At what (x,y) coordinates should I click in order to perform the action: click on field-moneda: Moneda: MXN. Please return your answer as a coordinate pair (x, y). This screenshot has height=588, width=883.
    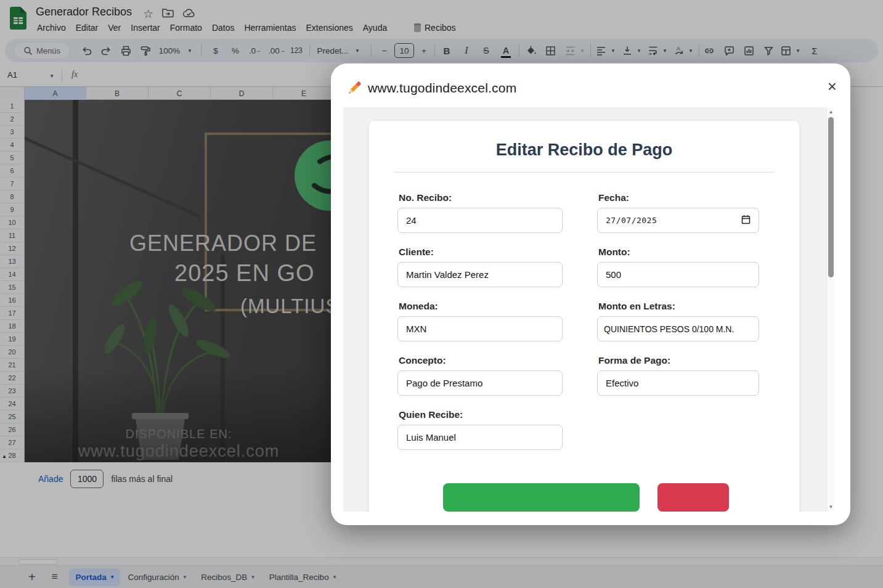
    Looking at the image, I should click on (480, 321).